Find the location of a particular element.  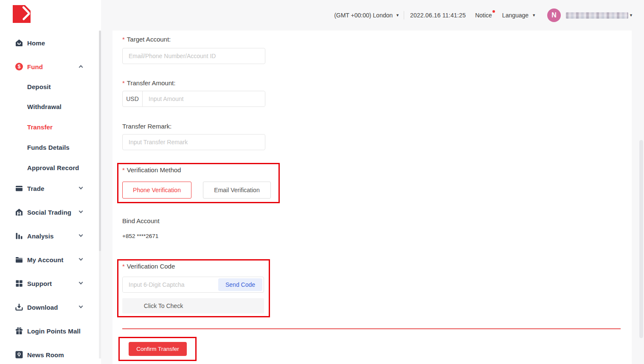

phone-verification-button: Phone Verification is located at coordinates (157, 190).